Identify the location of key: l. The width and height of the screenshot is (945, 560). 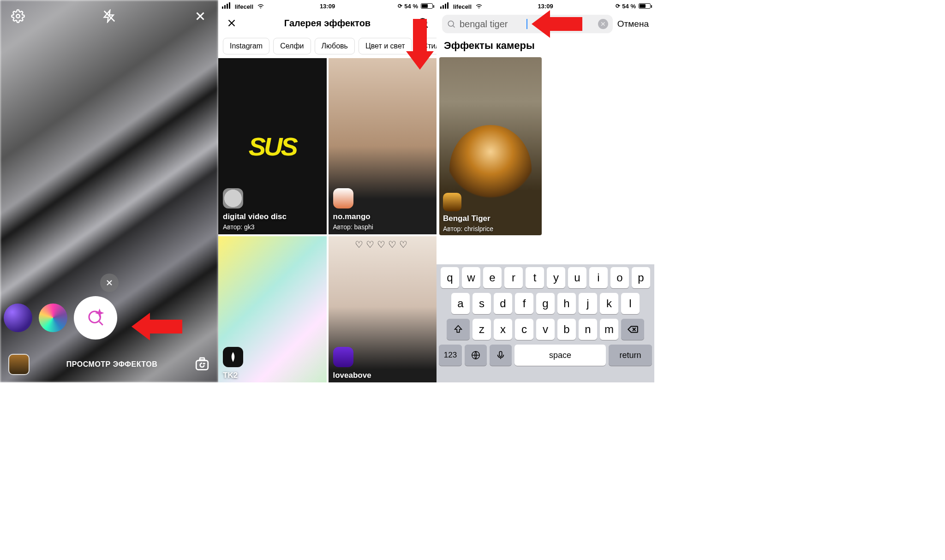
(630, 304).